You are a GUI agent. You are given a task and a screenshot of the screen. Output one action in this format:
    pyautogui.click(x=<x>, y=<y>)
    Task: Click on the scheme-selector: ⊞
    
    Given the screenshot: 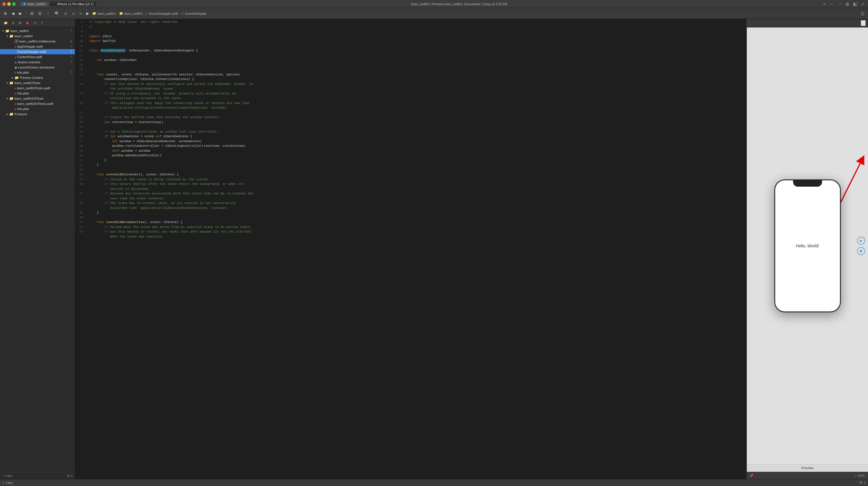 What is the action you would take?
    pyautogui.click(x=5, y=13)
    